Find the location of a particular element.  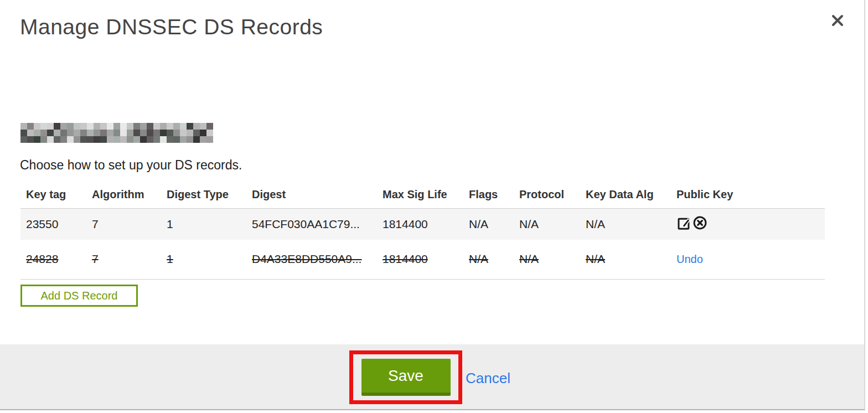

cell-digest: D4A33E8DD550A9... is located at coordinates (312, 259).